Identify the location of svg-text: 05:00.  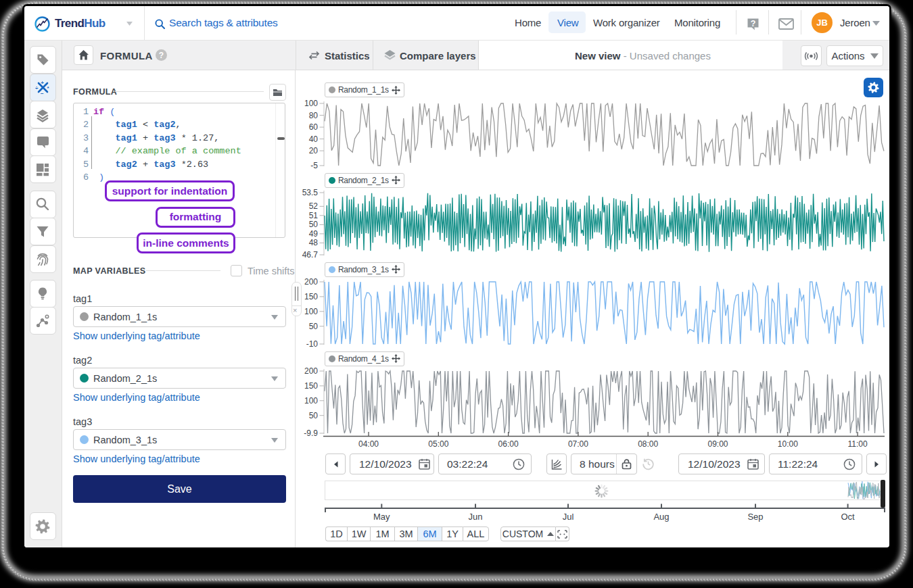
(438, 444).